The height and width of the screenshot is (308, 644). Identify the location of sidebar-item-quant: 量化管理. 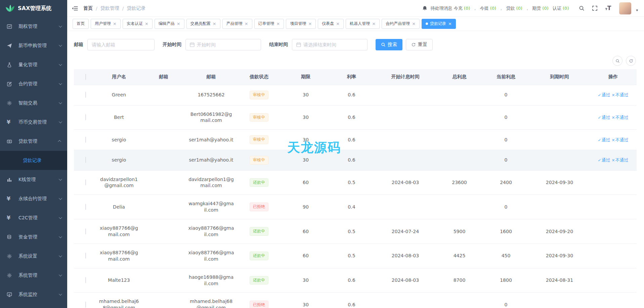
(34, 64).